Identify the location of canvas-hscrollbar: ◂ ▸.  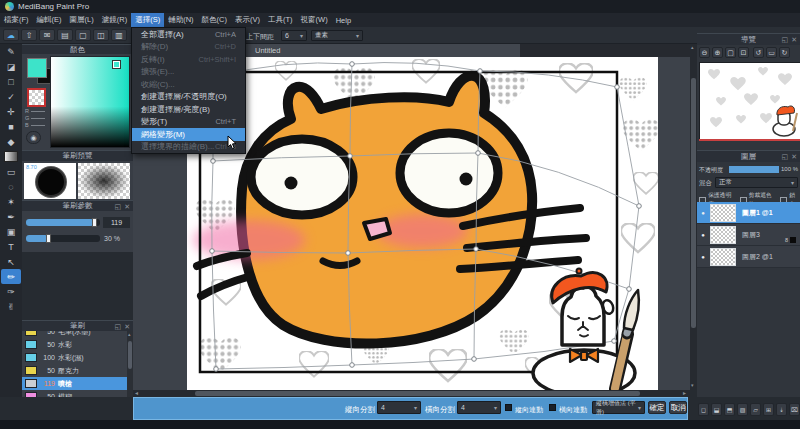
(412, 394).